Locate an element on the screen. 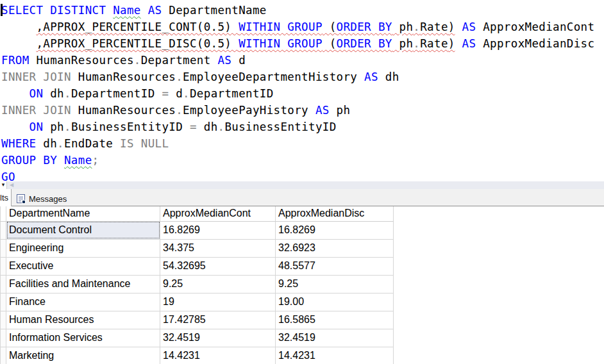 This screenshot has height=364, width=604. grid-cell: Human Resources is located at coordinates (83, 320).